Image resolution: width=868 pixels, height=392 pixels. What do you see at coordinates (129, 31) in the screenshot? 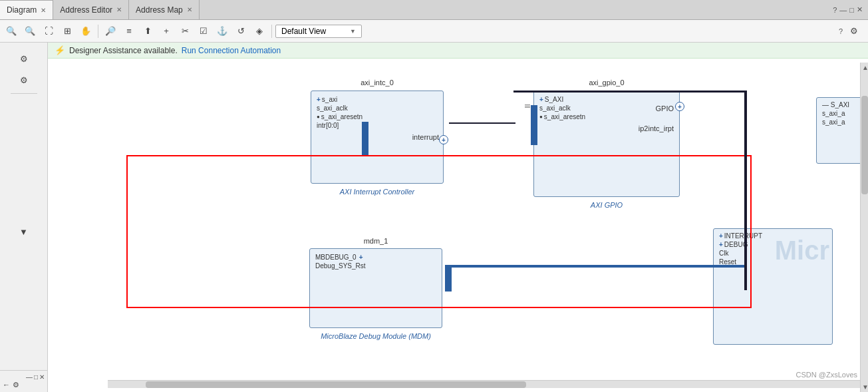
I see `align-button: ≡` at bounding box center [129, 31].